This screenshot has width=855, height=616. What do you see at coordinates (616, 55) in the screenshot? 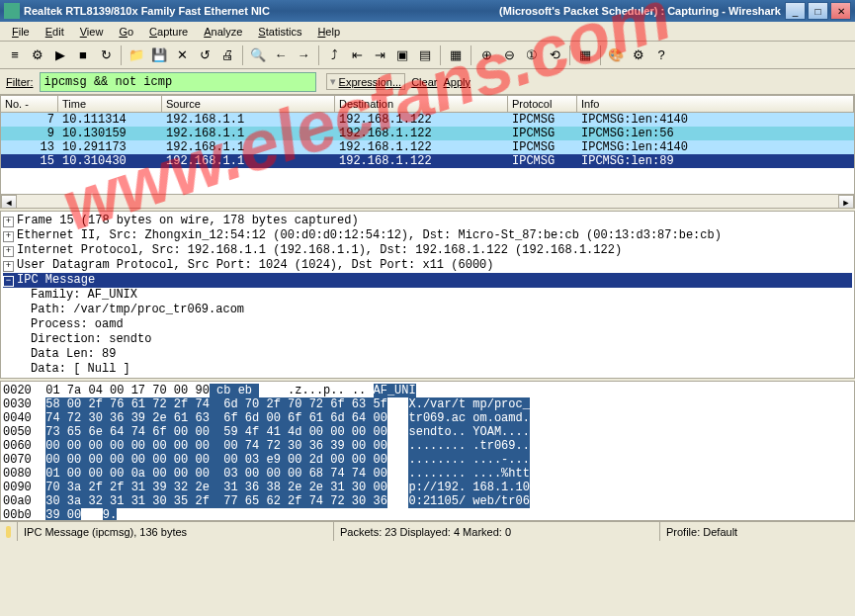
I see `color-rules-icon: 🎨` at bounding box center [616, 55].